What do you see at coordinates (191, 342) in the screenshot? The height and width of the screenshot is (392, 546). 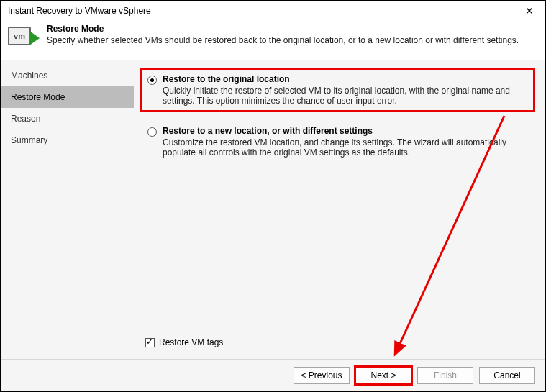 I see `checkbox-label: Restore VM tags` at bounding box center [191, 342].